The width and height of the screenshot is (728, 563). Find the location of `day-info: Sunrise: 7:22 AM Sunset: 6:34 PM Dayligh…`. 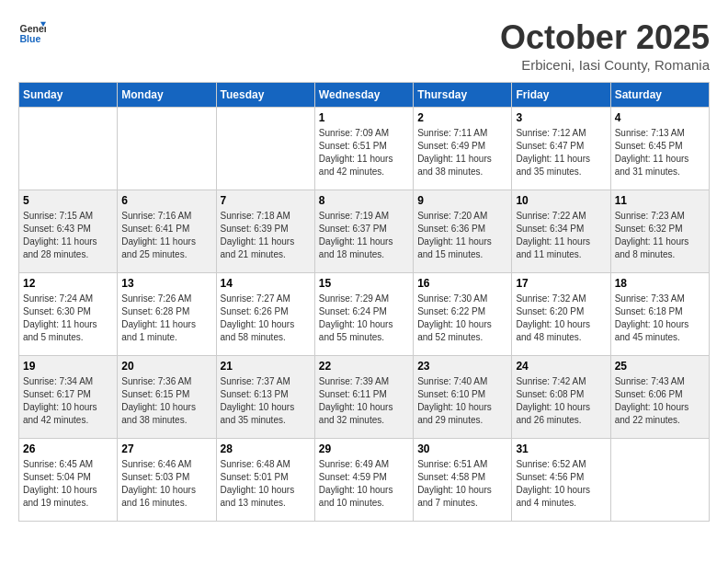

day-info: Sunrise: 7:22 AM Sunset: 6:34 PM Dayligh… is located at coordinates (561, 236).